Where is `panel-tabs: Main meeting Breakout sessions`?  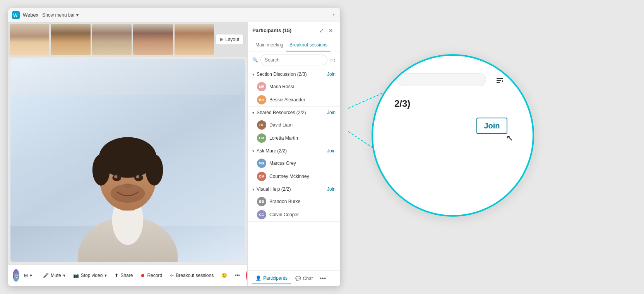
panel-tabs: Main meeting Breakout sessions is located at coordinates (294, 45).